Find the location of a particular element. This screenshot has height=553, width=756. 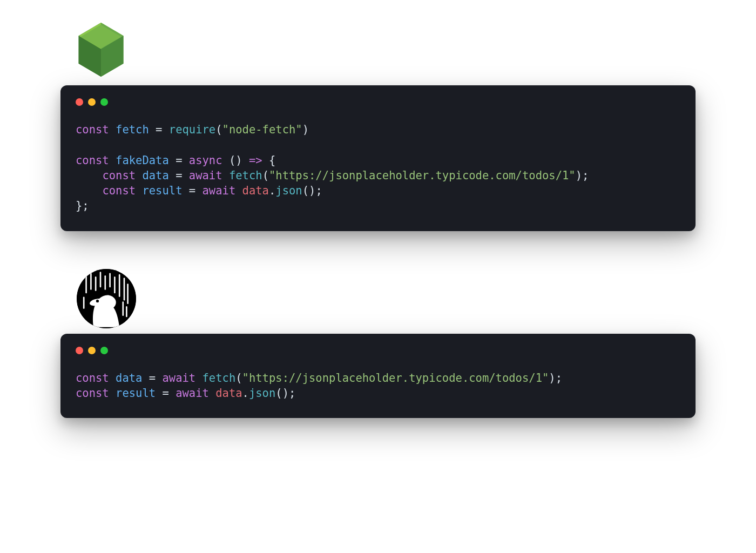

deno-code-window: const data = await fetch("https://jsonpl… is located at coordinates (378, 376).